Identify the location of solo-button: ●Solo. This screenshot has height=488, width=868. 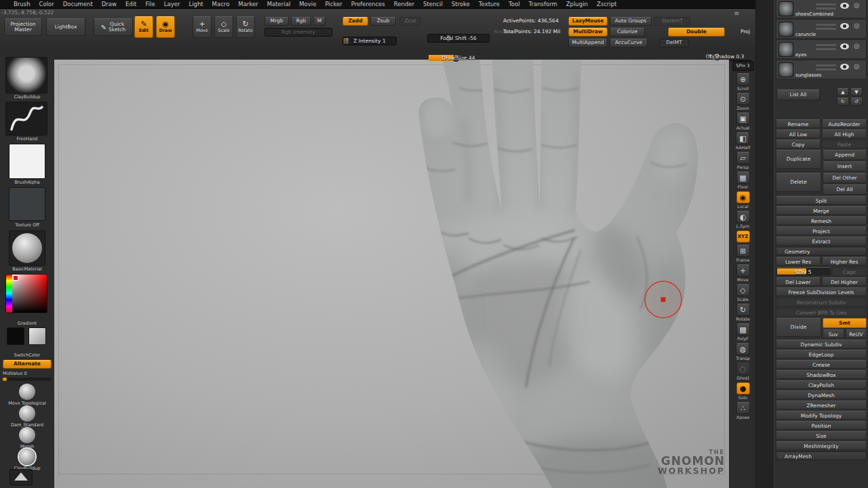
(743, 391).